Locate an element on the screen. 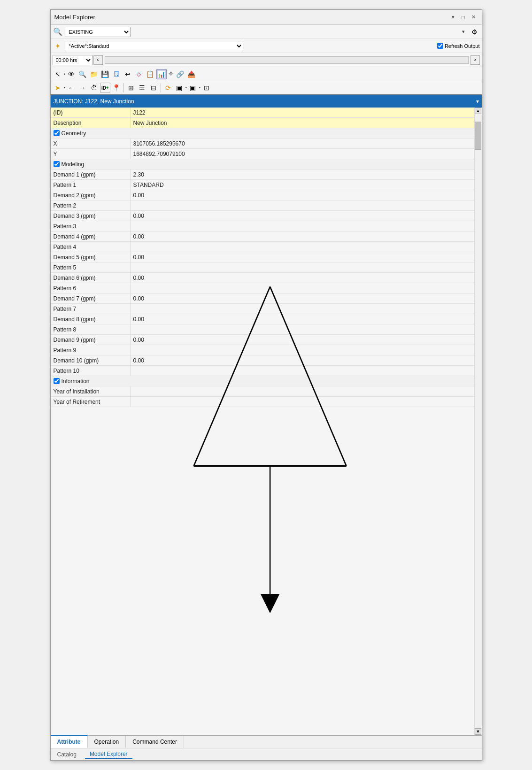 The height and width of the screenshot is (770, 532). bottom-tab-catalog: Catalog is located at coordinates (67, 755).